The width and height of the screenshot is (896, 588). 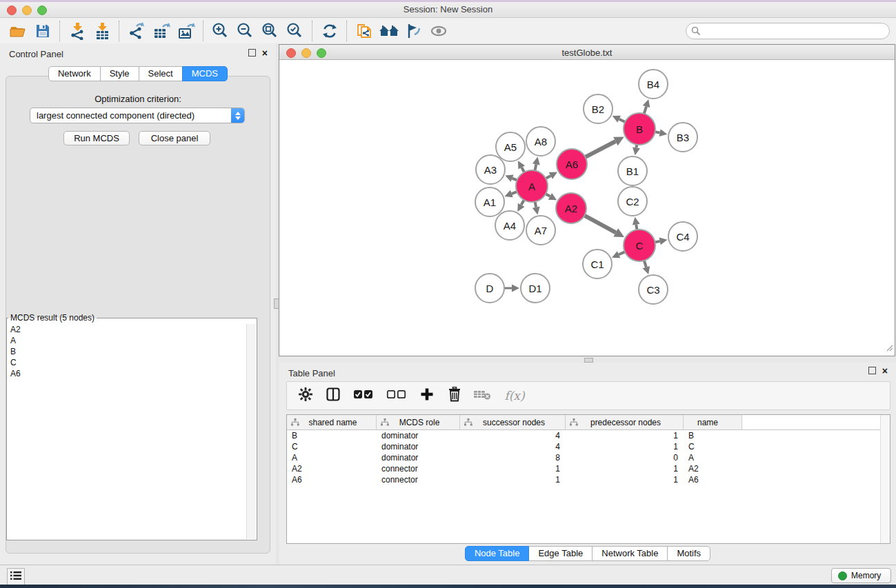 What do you see at coordinates (588, 480) in the screenshot?
I see `table-row: A6connector11A6` at bounding box center [588, 480].